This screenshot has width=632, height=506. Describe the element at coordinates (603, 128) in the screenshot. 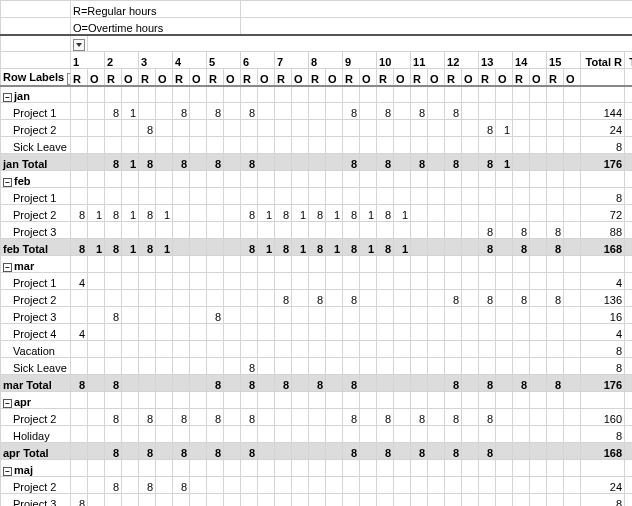

I see `total-r-cell: 24` at that location.